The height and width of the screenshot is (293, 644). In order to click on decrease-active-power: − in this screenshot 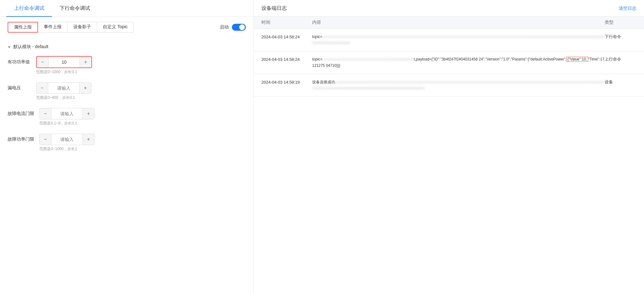, I will do `click(43, 62)`.